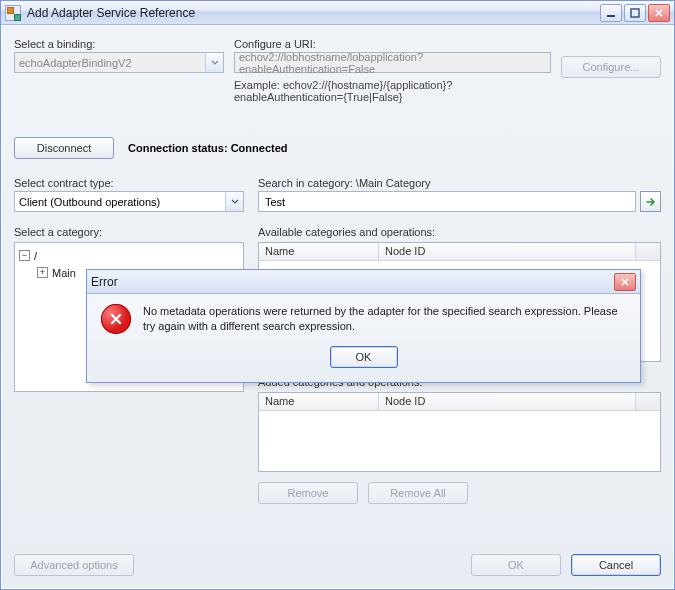 This screenshot has width=675, height=590. I want to click on expand-icon: +, so click(42, 272).